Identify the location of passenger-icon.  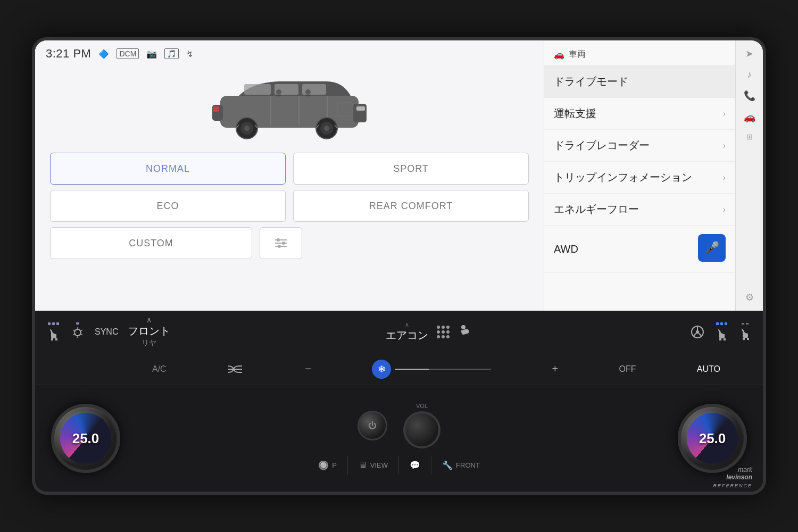
(466, 332).